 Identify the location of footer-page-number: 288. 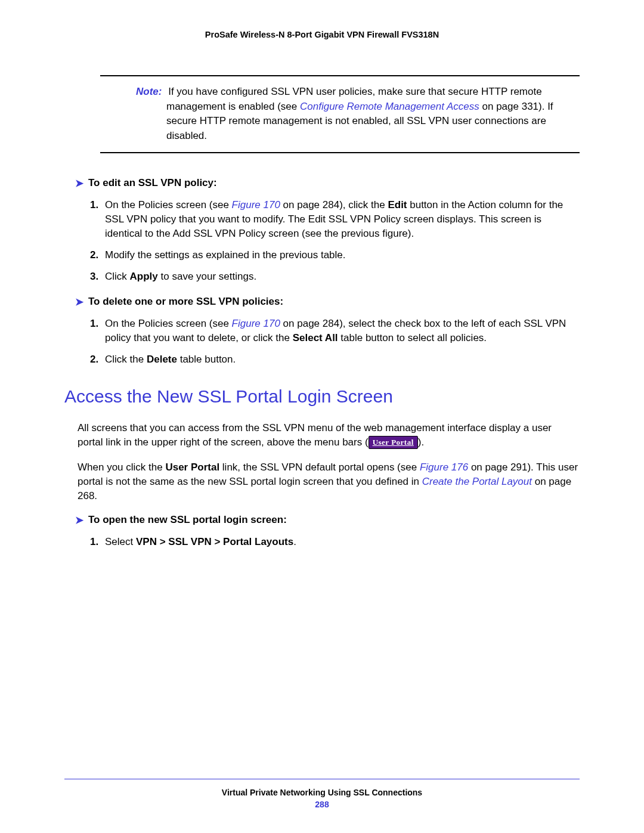
(322, 804).